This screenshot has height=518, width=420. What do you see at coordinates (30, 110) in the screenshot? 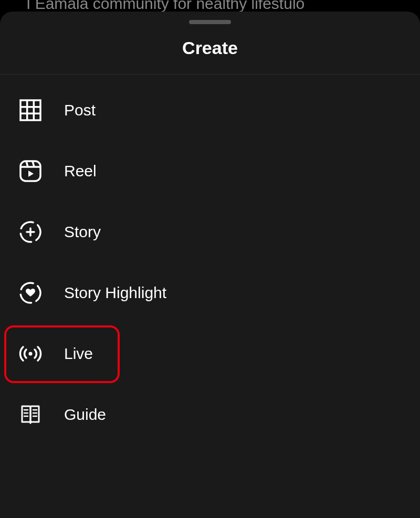
I see `grid-icon` at bounding box center [30, 110].